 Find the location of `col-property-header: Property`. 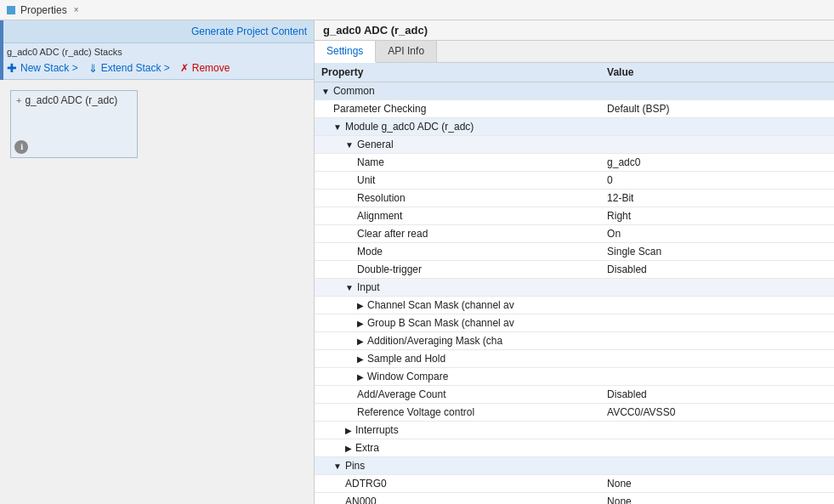

col-property-header: Property is located at coordinates (457, 73).